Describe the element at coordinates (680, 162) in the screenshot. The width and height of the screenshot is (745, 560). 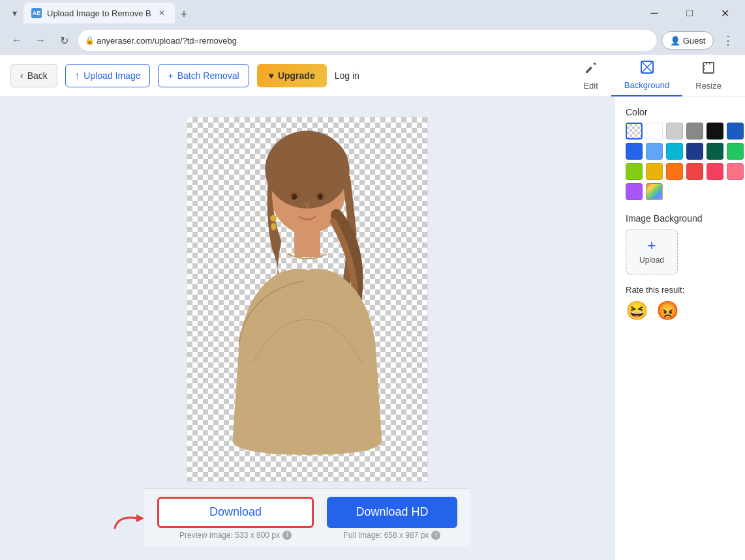
I see `color-grid` at that location.